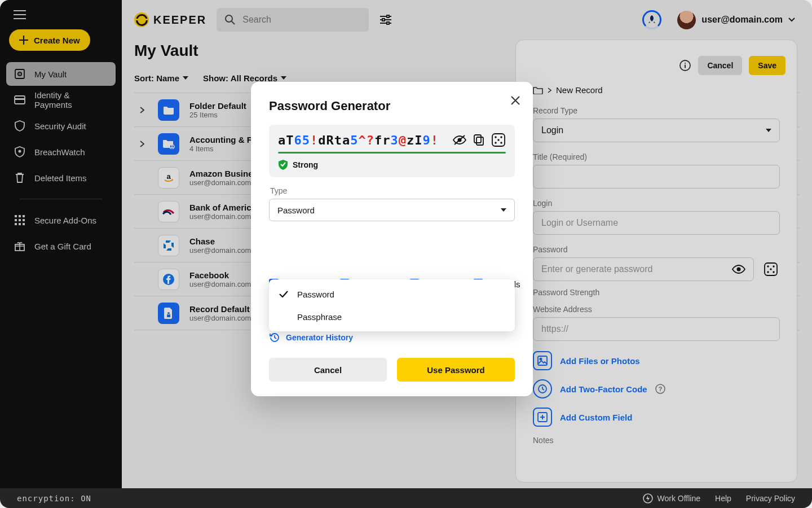 The height and width of the screenshot is (508, 812). What do you see at coordinates (392, 151) in the screenshot?
I see `generated-password-box: aT65!dRta5^?fr3@zI9! Strong` at bounding box center [392, 151].